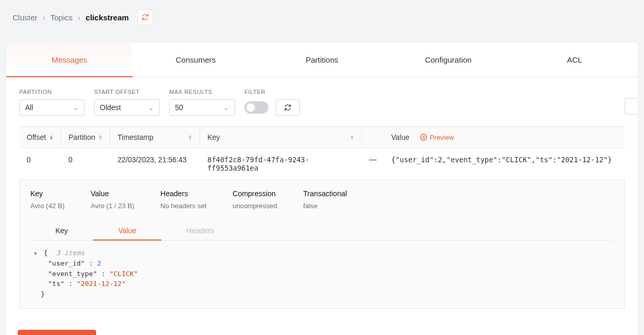 The width and height of the screenshot is (644, 335). What do you see at coordinates (145, 17) in the screenshot?
I see `refresh-button` at bounding box center [145, 17].